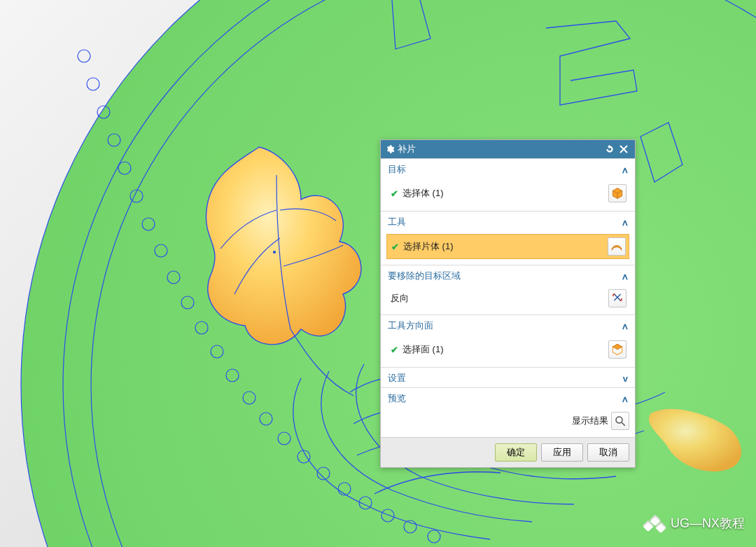 The width and height of the screenshot is (756, 547). What do you see at coordinates (424, 276) in the screenshot?
I see `section-remove-region-title: 要移除的目标区域` at bounding box center [424, 276].